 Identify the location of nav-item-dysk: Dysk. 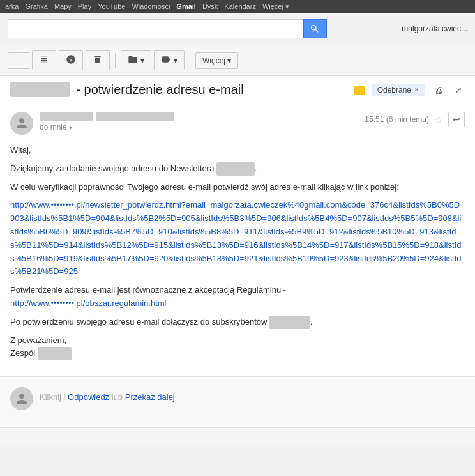
(210, 6).